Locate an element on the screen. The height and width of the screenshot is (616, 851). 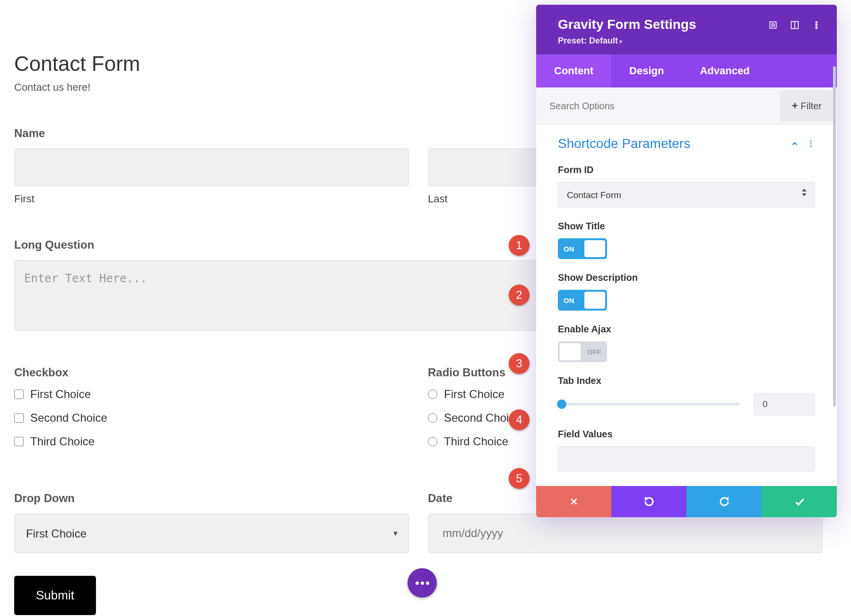
tab-index-value is located at coordinates (784, 404).